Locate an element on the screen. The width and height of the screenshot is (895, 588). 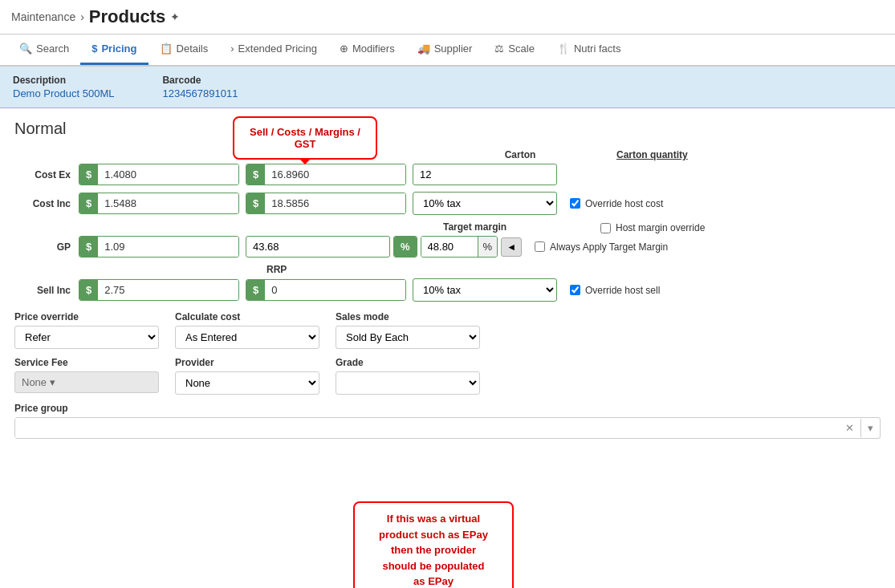
sales-mode-label: Sales mode is located at coordinates (408, 317).